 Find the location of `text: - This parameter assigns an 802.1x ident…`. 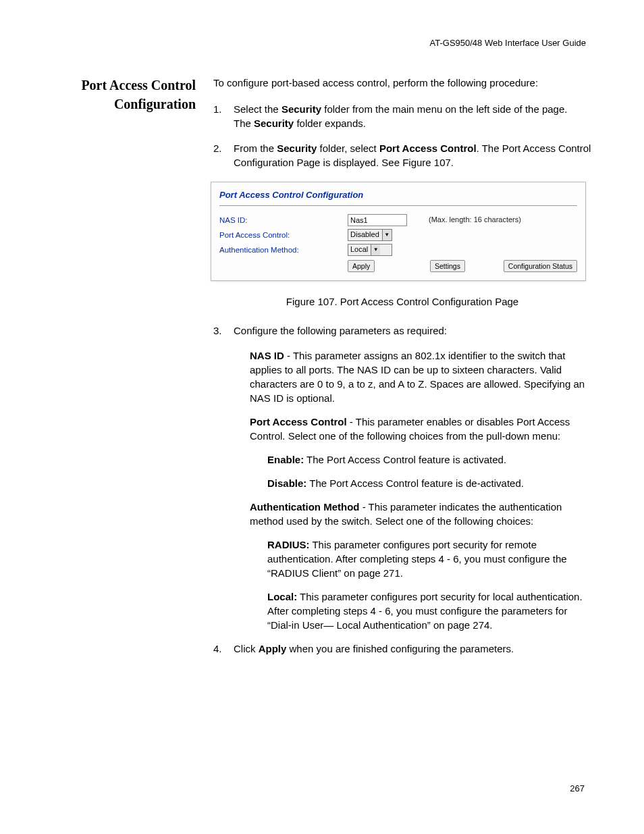

text: - This parameter assigns an 802.1x ident… is located at coordinates (417, 377).